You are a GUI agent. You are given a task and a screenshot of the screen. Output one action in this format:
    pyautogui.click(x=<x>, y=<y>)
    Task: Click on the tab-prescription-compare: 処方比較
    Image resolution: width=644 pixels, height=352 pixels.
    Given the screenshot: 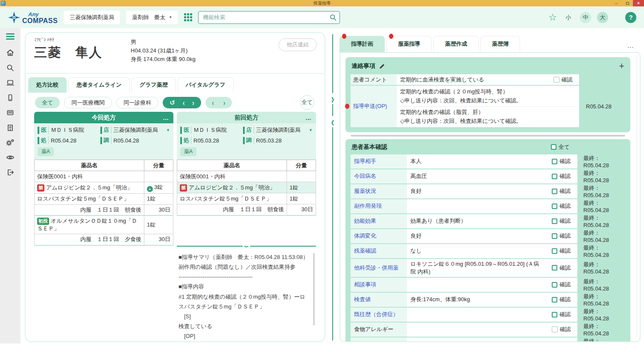 What is the action you would take?
    pyautogui.click(x=47, y=85)
    